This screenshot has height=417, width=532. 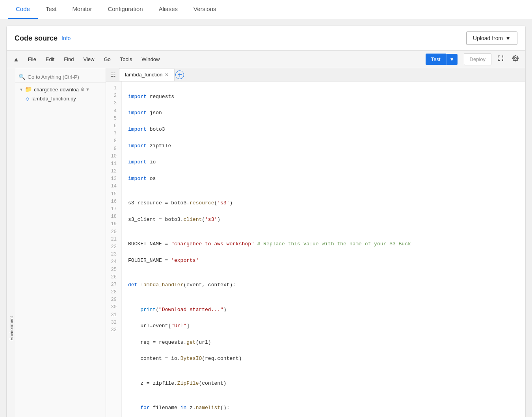 I want to click on upload-dropdown-icon: ▼, so click(x=508, y=38).